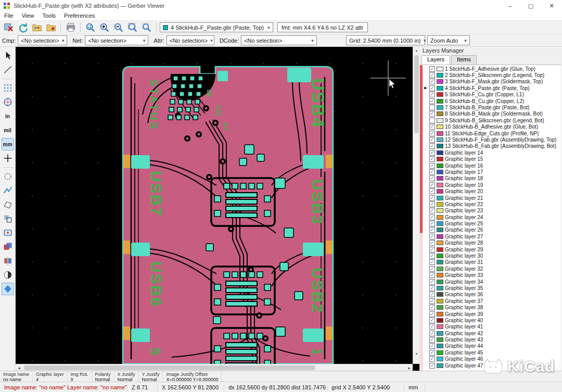 Image resolution: width=562 pixels, height=392 pixels. I want to click on layer-row: ✓Graphic layer 39, so click(492, 314).